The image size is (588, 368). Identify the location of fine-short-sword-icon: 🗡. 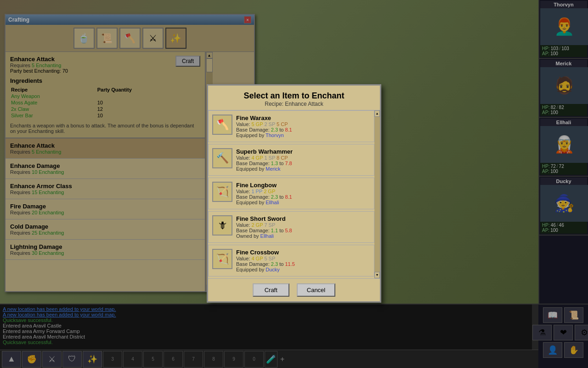
(222, 225).